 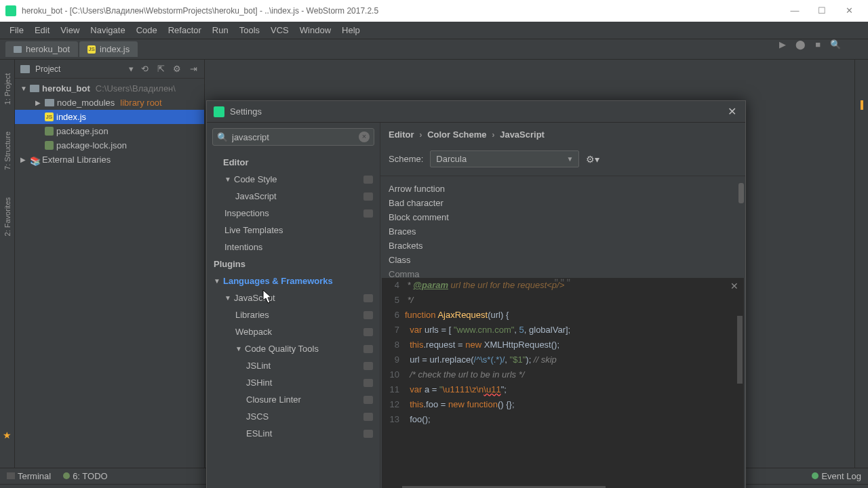 What do you see at coordinates (66, 476) in the screenshot?
I see `todo-icon` at bounding box center [66, 476].